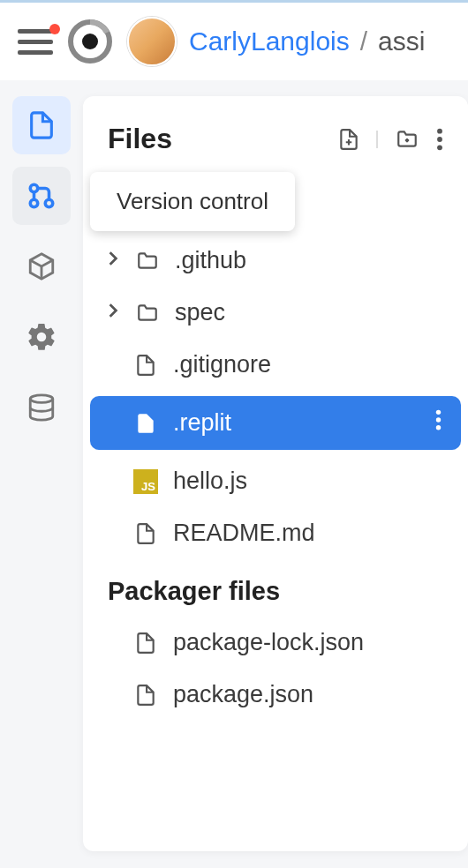 This screenshot has width=468, height=868. Describe the element at coordinates (42, 196) in the screenshot. I see `sidebar-version-control-tab` at that location.